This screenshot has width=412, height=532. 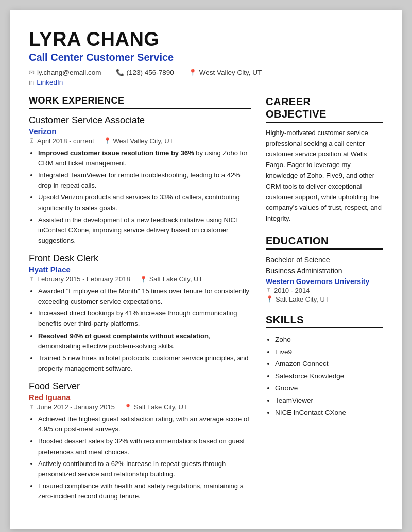 I want to click on email-icon: ✉, so click(x=32, y=72).